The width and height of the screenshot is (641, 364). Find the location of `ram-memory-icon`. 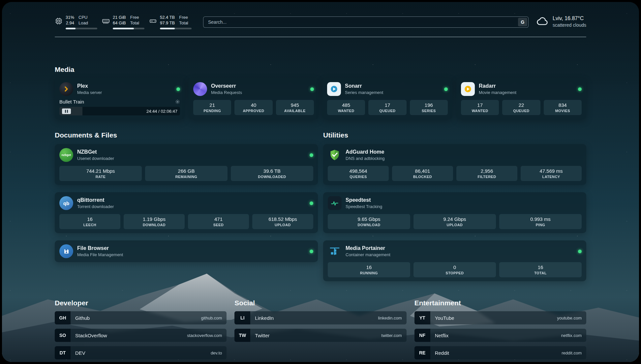

ram-memory-icon is located at coordinates (106, 21).